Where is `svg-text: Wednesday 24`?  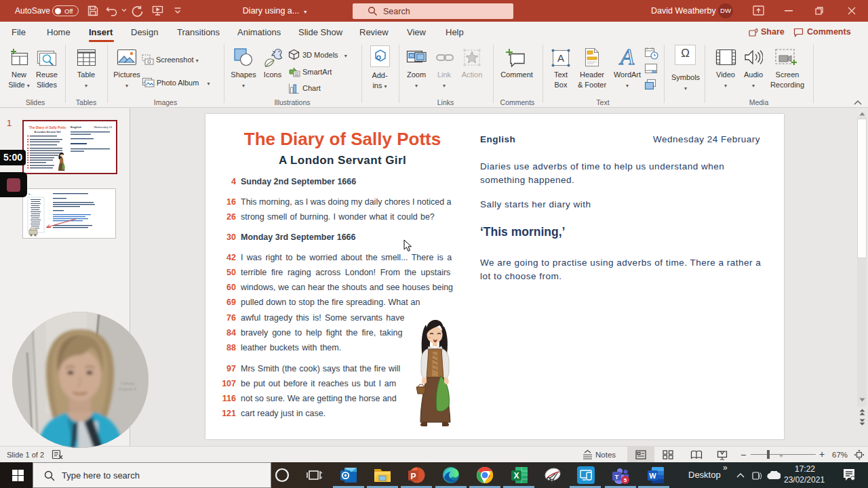 svg-text: Wednesday 24 is located at coordinates (103, 127).